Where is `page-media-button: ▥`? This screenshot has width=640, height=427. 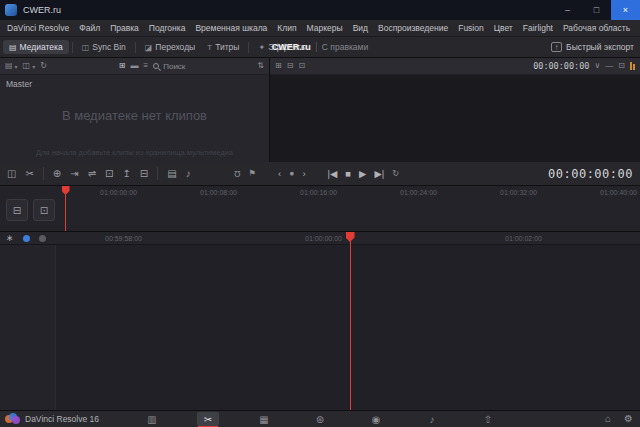 page-media-button: ▥ is located at coordinates (152, 419).